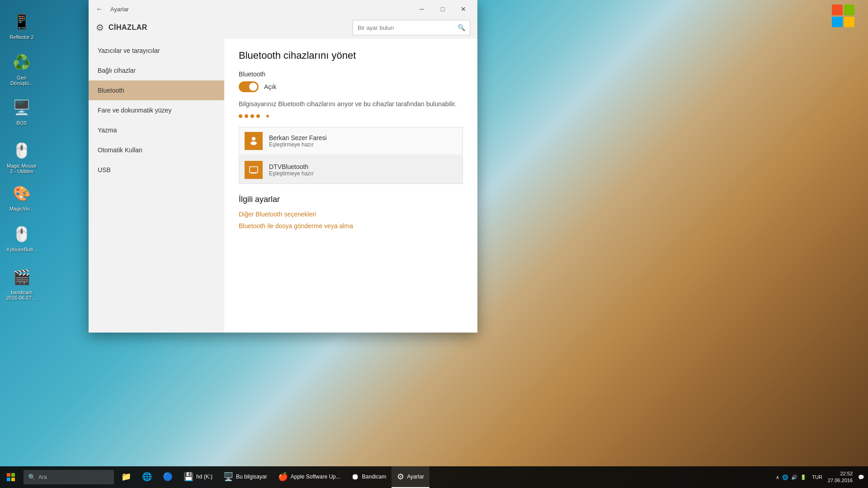  Describe the element at coordinates (168, 477) in the screenshot. I see `taskbar-item-chrome: 🔵` at that location.